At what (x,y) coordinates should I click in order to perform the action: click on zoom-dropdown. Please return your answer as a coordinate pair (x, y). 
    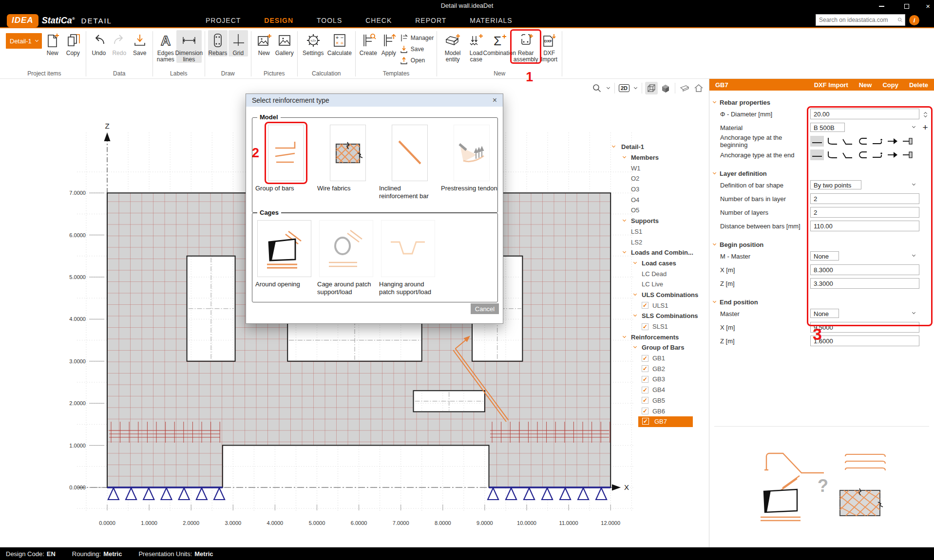
    Looking at the image, I should click on (608, 88).